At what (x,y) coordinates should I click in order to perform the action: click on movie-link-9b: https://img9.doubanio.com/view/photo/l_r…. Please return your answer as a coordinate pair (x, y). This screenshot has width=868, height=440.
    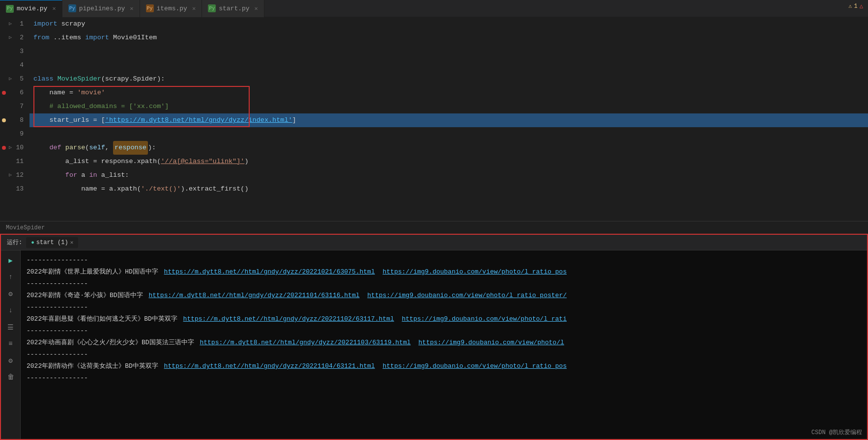
    Looking at the image, I should click on (475, 366).